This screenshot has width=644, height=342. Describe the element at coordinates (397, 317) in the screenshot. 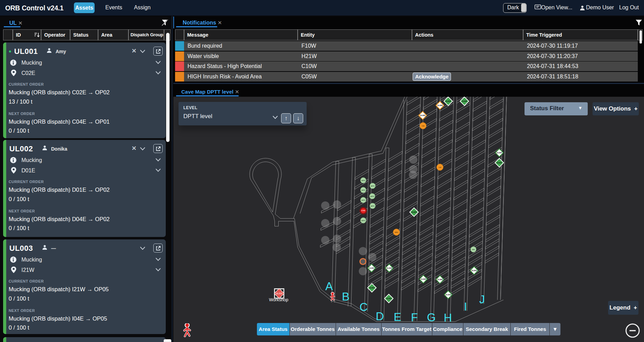

I see `svg-text: E` at that location.